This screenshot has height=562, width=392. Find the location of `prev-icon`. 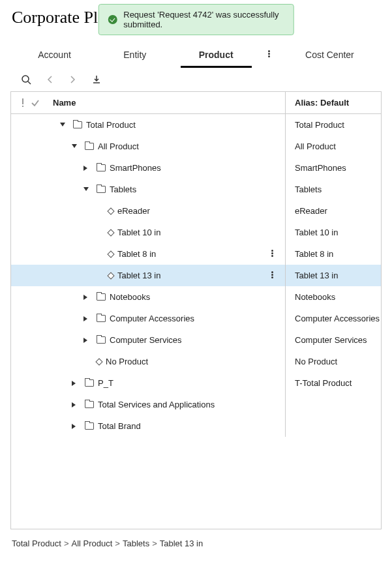

prev-icon is located at coordinates (50, 80).